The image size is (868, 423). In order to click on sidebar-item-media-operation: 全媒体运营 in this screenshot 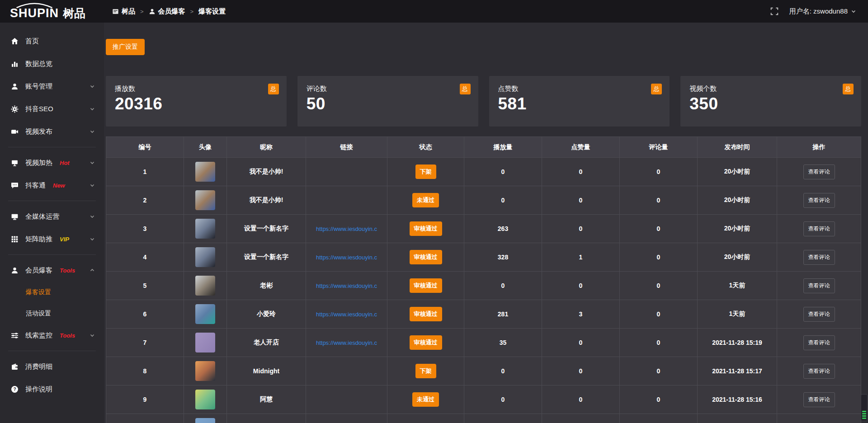, I will do `click(52, 216)`.